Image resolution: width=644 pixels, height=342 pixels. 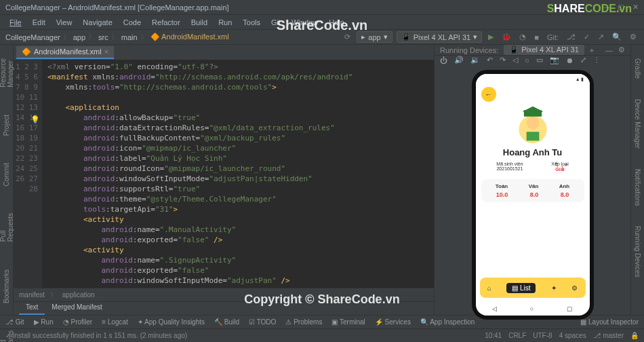 I want to click on run-icon: ▶, so click(x=491, y=37).